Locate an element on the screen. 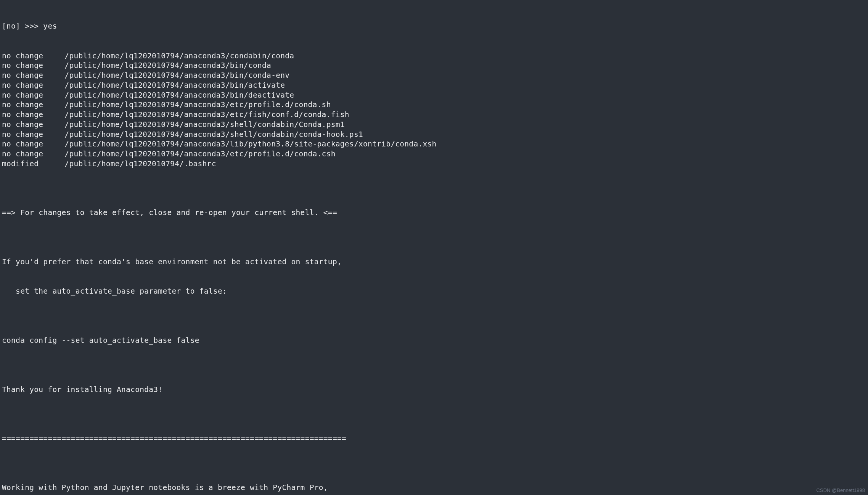  change-status: modified is located at coordinates (33, 164).